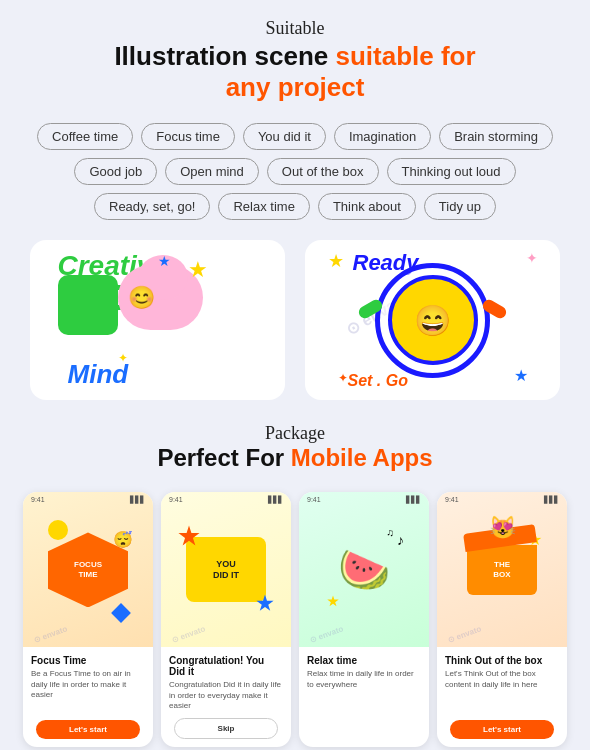 This screenshot has width=590, height=750. I want to click on mobile-title-highlight: Mobile Apps, so click(362, 458).